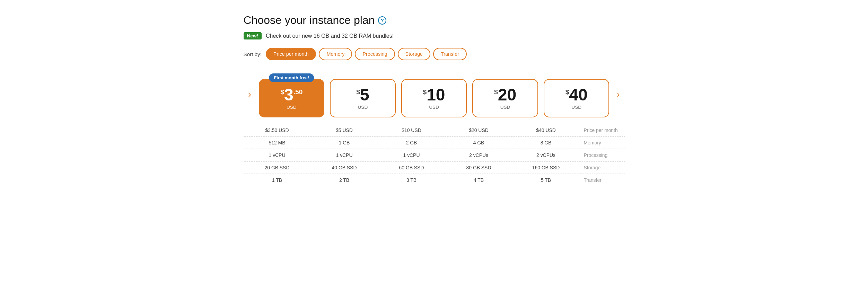 Image resolution: width=868 pixels, height=284 pixels. Describe the element at coordinates (434, 143) in the screenshot. I see `specs-row-memory: 512 MB 1 GB 2 GB 4 GB 8 GB Memory` at that location.